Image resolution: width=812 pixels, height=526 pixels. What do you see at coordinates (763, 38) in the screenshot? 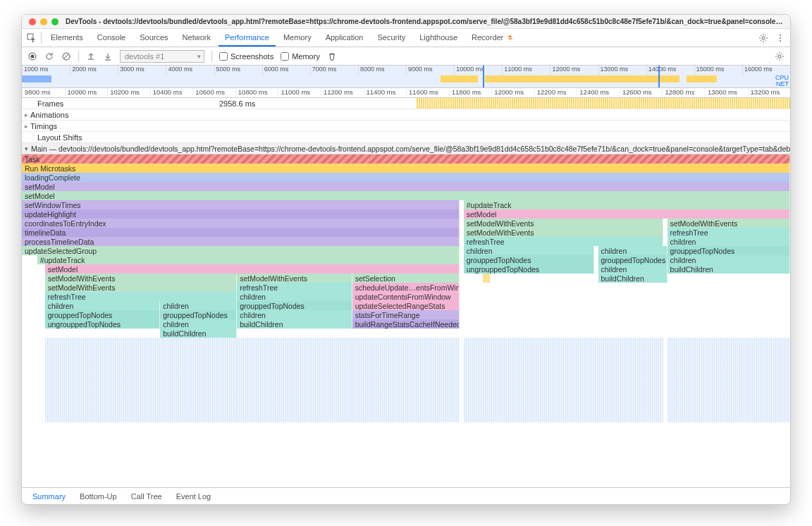
I see `gear-icon` at bounding box center [763, 38].